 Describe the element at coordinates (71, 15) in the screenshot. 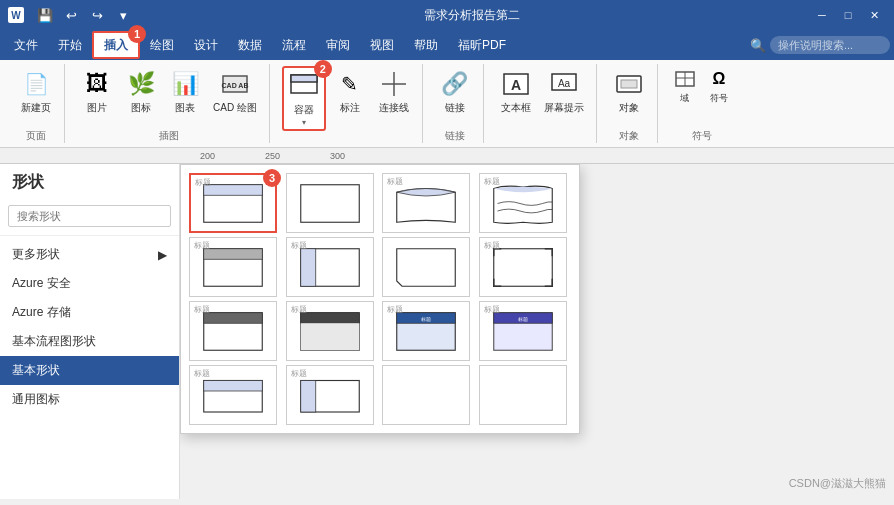

I see `title-bar-left: W 💾 ↩ ↪ ▾` at that location.